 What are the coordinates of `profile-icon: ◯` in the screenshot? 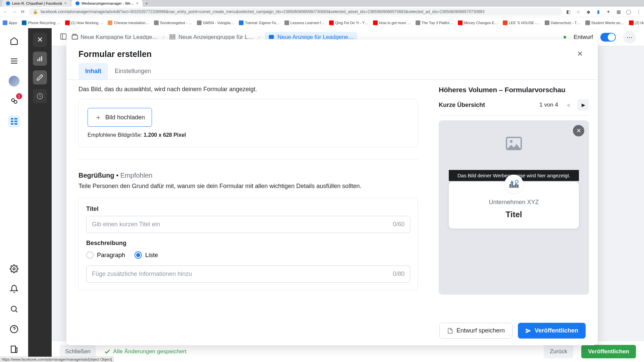 It's located at (629, 12).